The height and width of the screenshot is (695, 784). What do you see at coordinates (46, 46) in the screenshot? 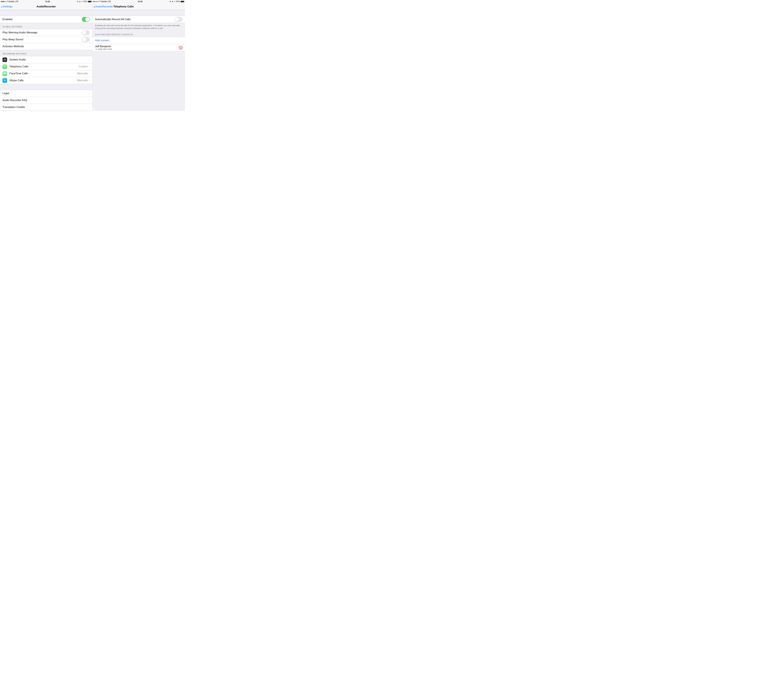
I see `row-label: Activator Methods` at bounding box center [46, 46].